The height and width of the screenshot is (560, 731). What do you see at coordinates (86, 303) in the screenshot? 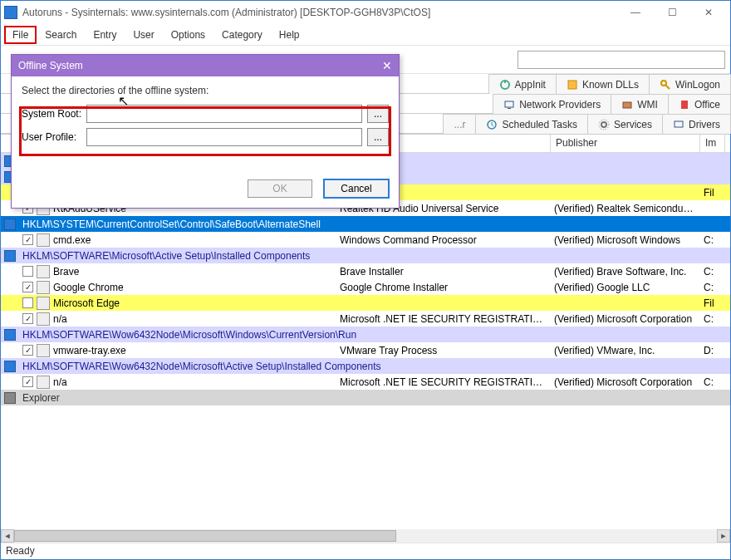
I see `entry-name: Microsoft Edge` at bounding box center [86, 303].